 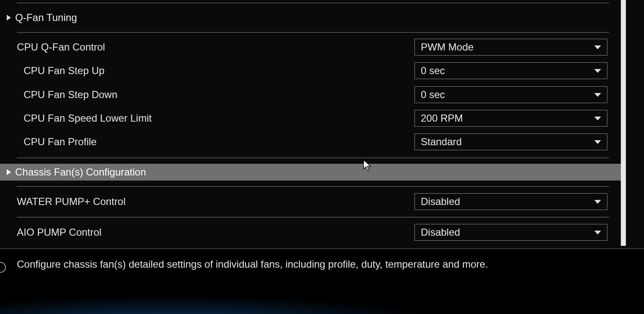 What do you see at coordinates (60, 142) in the screenshot?
I see `option-label: CPU Fan Profile` at bounding box center [60, 142].